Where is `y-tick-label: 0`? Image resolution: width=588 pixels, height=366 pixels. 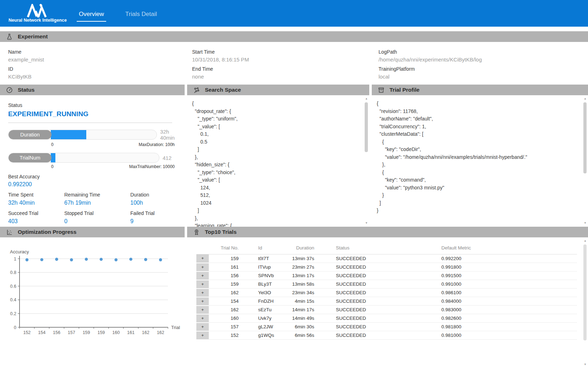 y-tick-label: 0 is located at coordinates (15, 328).